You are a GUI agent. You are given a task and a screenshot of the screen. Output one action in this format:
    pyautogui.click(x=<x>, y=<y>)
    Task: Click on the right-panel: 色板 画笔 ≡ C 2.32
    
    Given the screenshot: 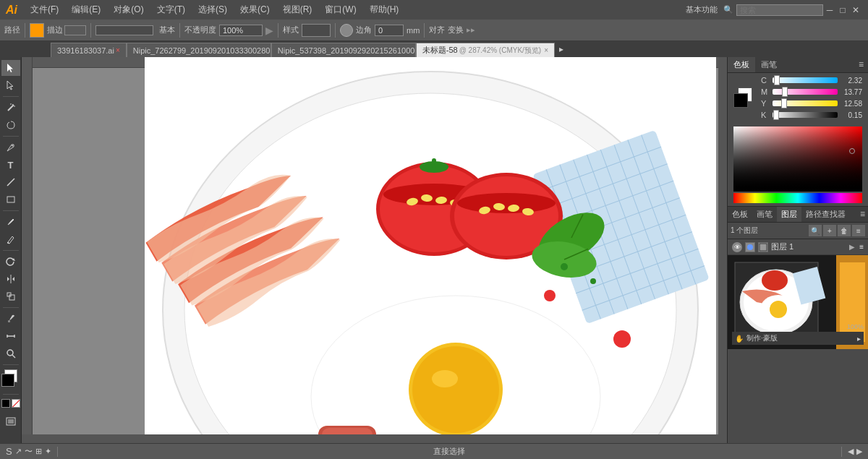 What is the action you would take?
    pyautogui.click(x=797, y=250)
    